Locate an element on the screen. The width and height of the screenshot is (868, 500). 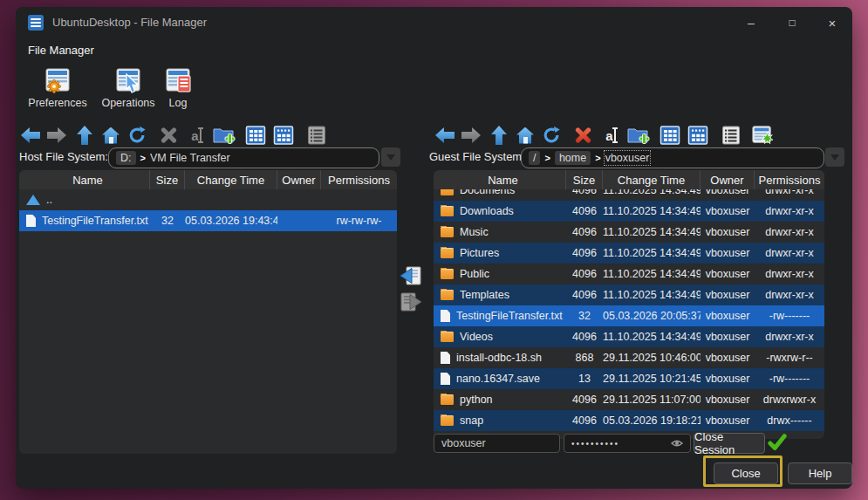
close-window-button: × is located at coordinates (832, 23).